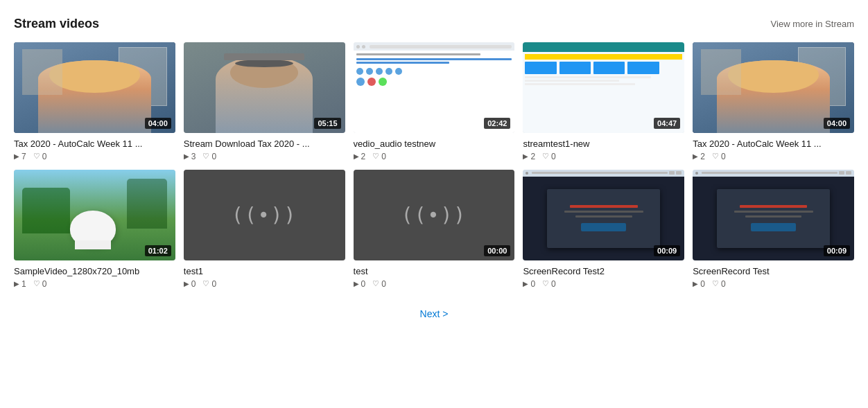 The width and height of the screenshot is (868, 408). What do you see at coordinates (158, 251) in the screenshot?
I see `duration-badge: 01:02` at bounding box center [158, 251].